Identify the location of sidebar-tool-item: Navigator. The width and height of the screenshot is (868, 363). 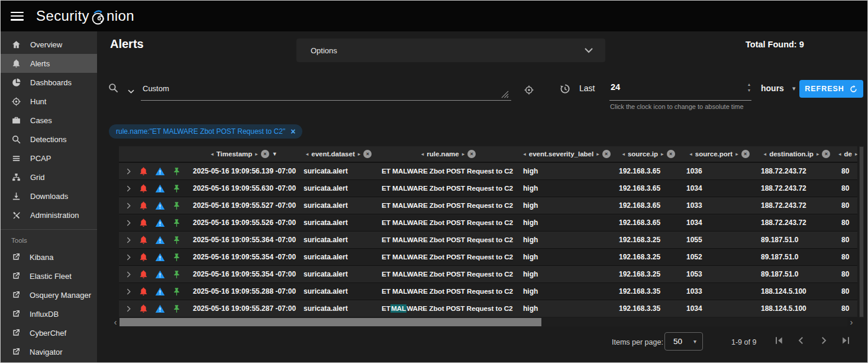
(49, 352).